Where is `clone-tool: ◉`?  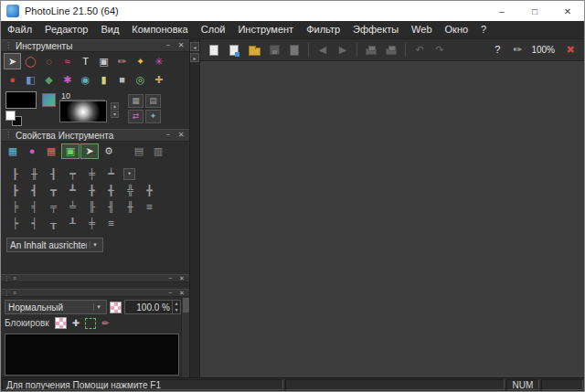 clone-tool: ◉ is located at coordinates (86, 79).